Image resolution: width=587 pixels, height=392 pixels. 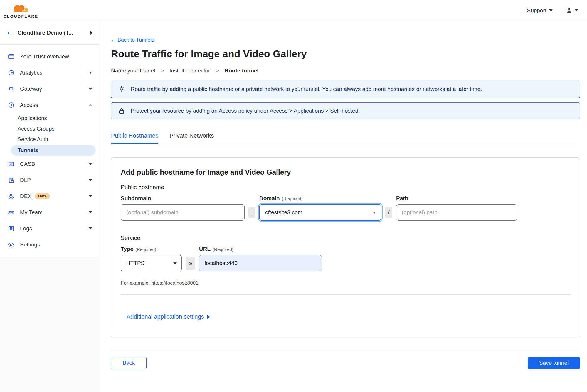 I want to click on dex-icon, so click(x=11, y=196).